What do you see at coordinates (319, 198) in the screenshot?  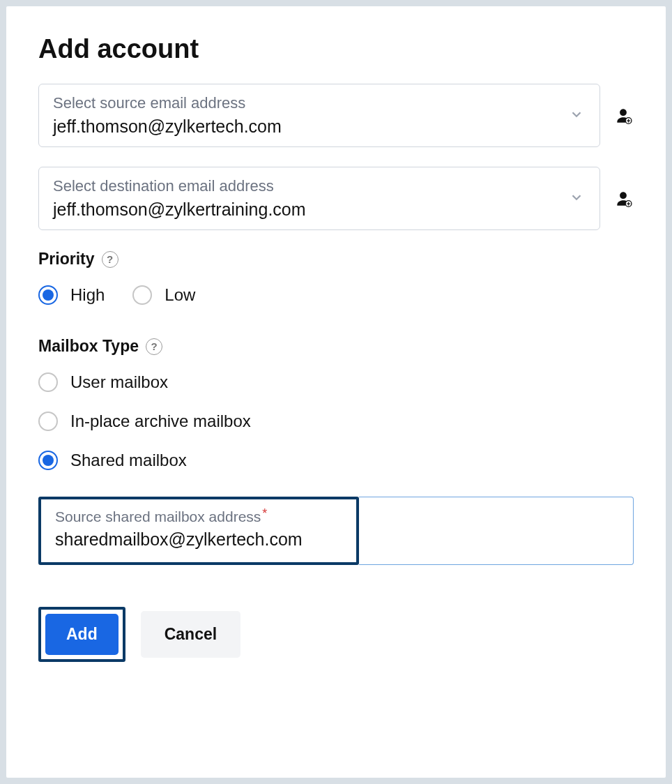 I see `destination-email-select: Select destination email address jeff.th…` at bounding box center [319, 198].